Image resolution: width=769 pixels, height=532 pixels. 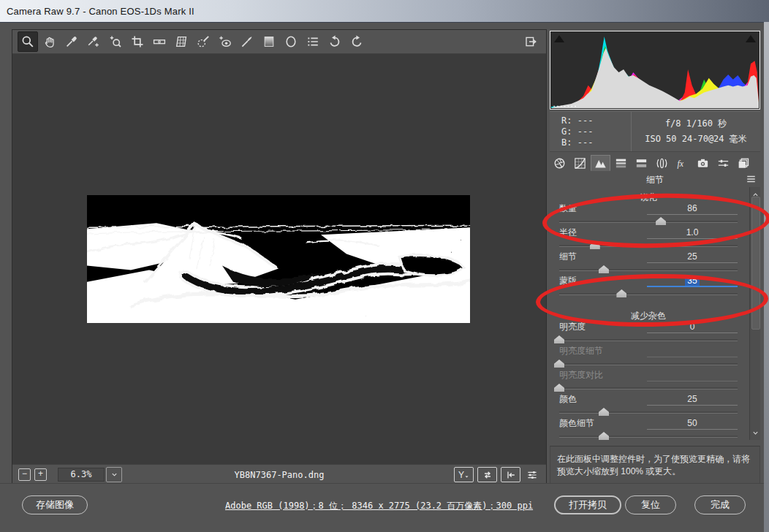 What do you see at coordinates (692, 281) in the screenshot?
I see `slider-value-field: 35` at bounding box center [692, 281].